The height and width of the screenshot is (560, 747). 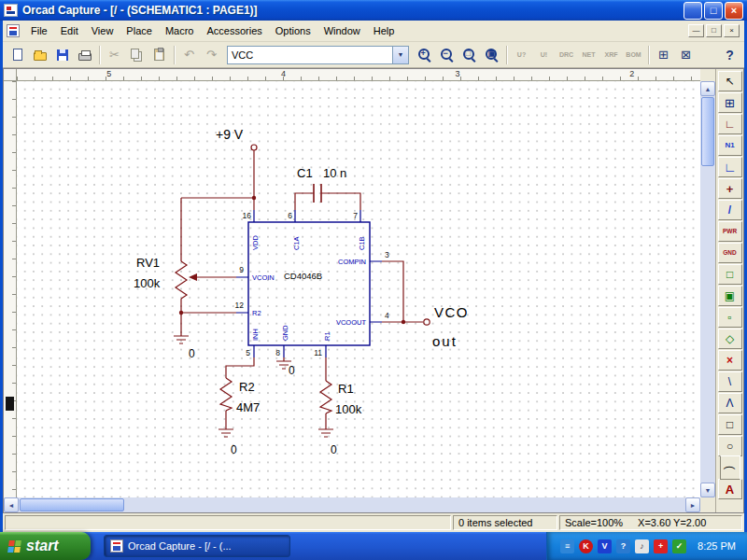 What do you see at coordinates (588, 55) in the screenshot?
I see `netlist-button: NET` at bounding box center [588, 55].